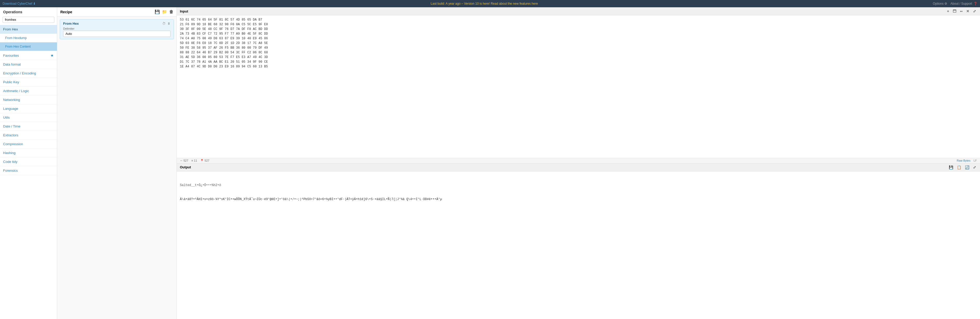 Image resolution: width=980 pixels, height=319 pixels. Describe the element at coordinates (29, 118) in the screenshot. I see `sidebar-item-utils: Utils` at that location.